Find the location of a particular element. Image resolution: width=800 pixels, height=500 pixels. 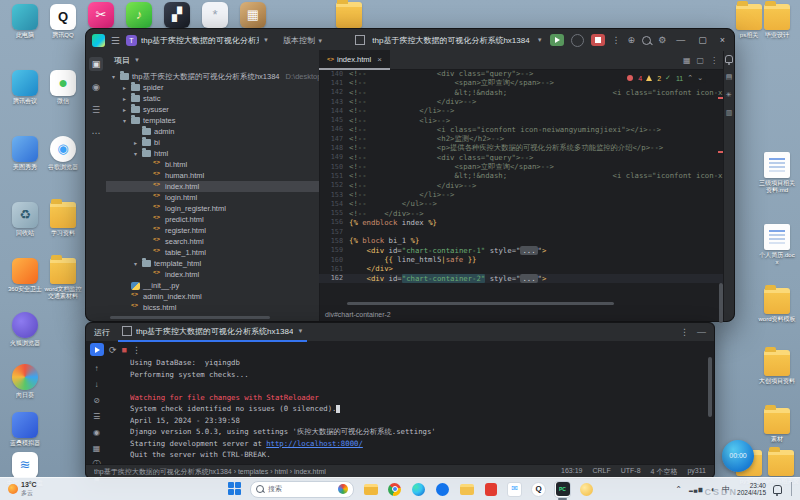

main-menu-icon: ☰ is located at coordinates (116, 40).